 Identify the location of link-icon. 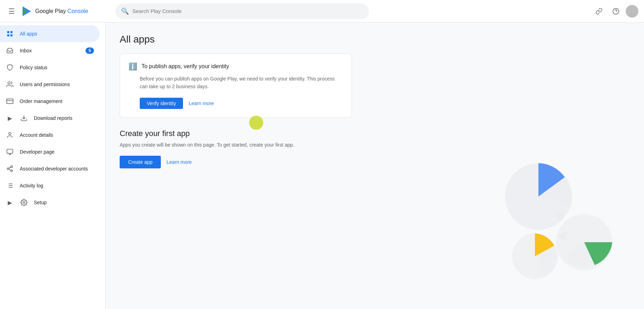
(599, 11).